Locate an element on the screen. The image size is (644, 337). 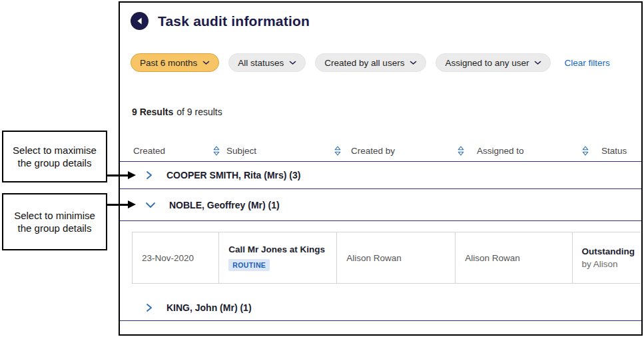
created-by-name: Alison Rowan is located at coordinates (396, 258).